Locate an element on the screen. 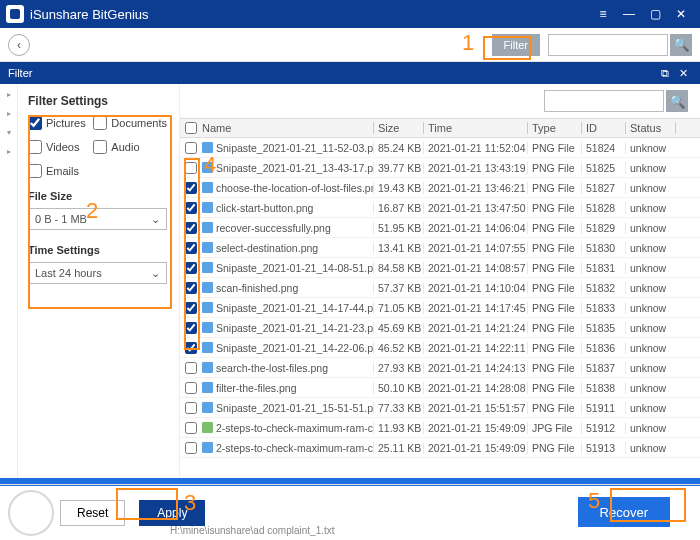 This screenshot has height=540, width=700. table-row: recover-successfully.png51.95 KB2021-01-… is located at coordinates (440, 228).